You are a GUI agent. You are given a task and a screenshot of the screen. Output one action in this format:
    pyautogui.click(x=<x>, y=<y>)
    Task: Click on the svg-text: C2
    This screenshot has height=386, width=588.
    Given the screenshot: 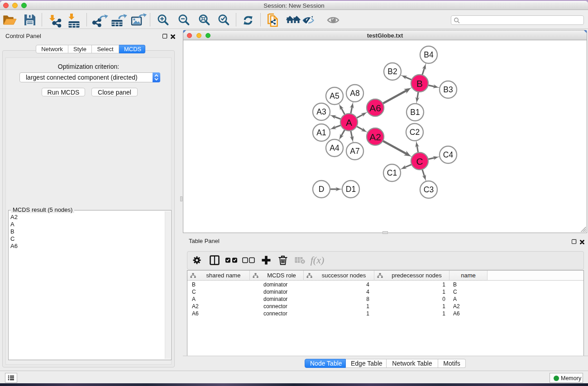 What is the action you would take?
    pyautogui.click(x=415, y=132)
    